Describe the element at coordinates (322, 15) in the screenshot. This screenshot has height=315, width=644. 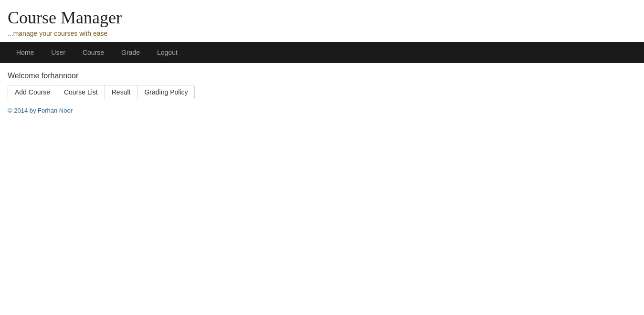
I see `app-title: Course Manager` at that location.